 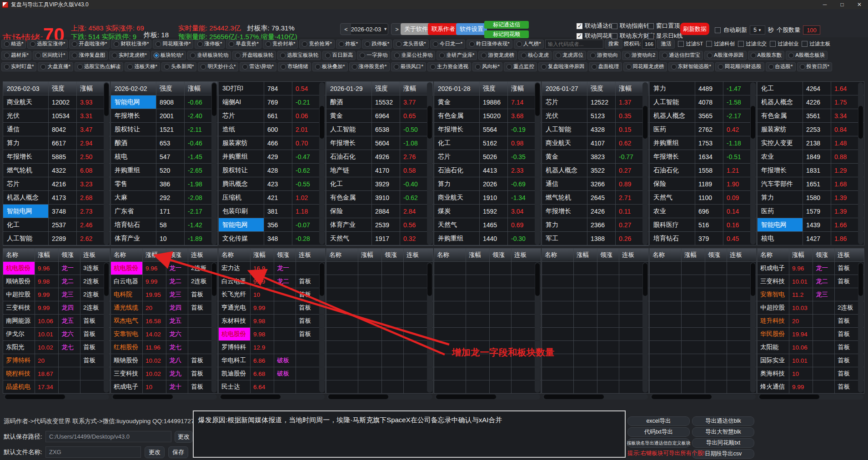 What do you see at coordinates (725, 55) in the screenshot?
I see `menu-item: A股涨停原因` at bounding box center [725, 55].